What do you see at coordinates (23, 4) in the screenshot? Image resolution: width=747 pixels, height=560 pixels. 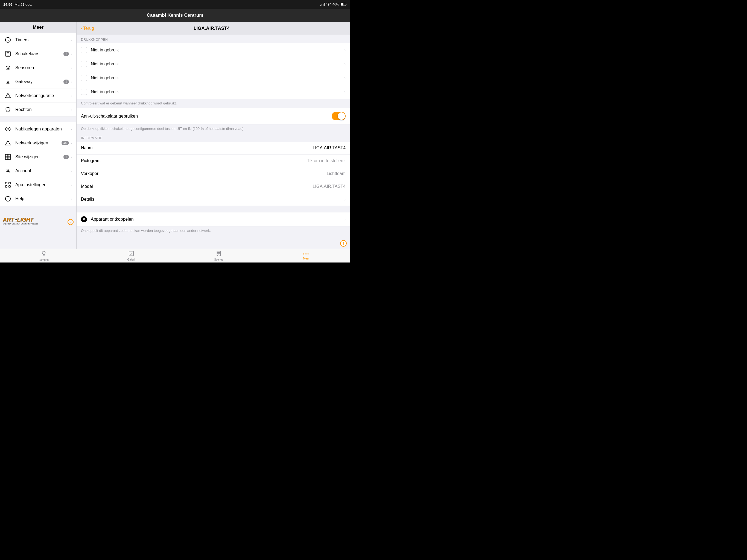 I see `status-date: Ma 21 dec.` at bounding box center [23, 4].